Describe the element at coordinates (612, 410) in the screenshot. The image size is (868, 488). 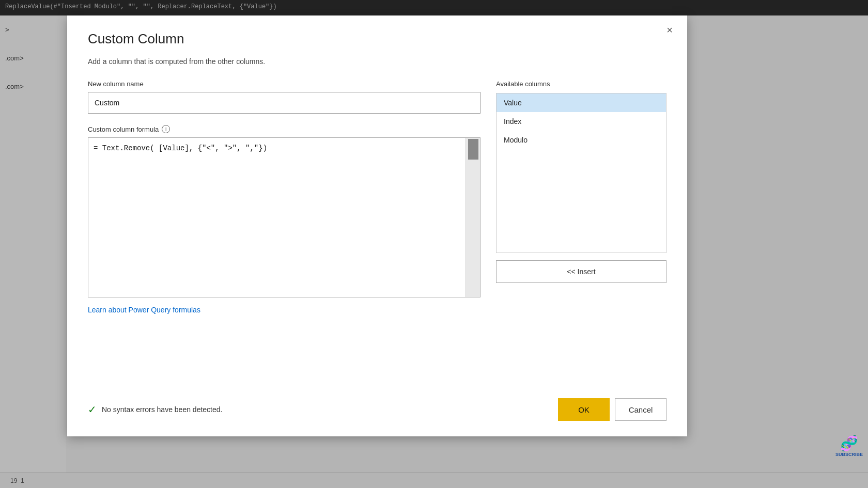
I see `footer-buttons: OK Cancel` at that location.